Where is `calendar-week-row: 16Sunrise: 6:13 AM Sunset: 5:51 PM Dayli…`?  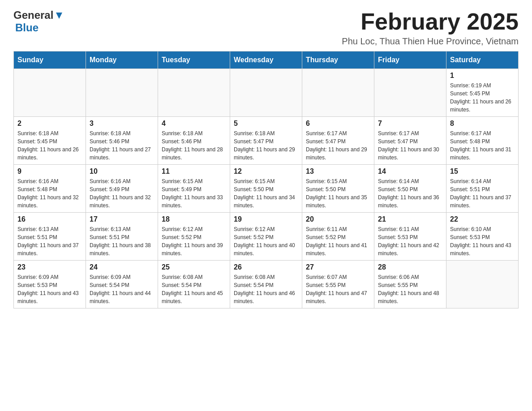 calendar-week-row: 16Sunrise: 6:13 AM Sunset: 5:51 PM Dayli… is located at coordinates (266, 236).